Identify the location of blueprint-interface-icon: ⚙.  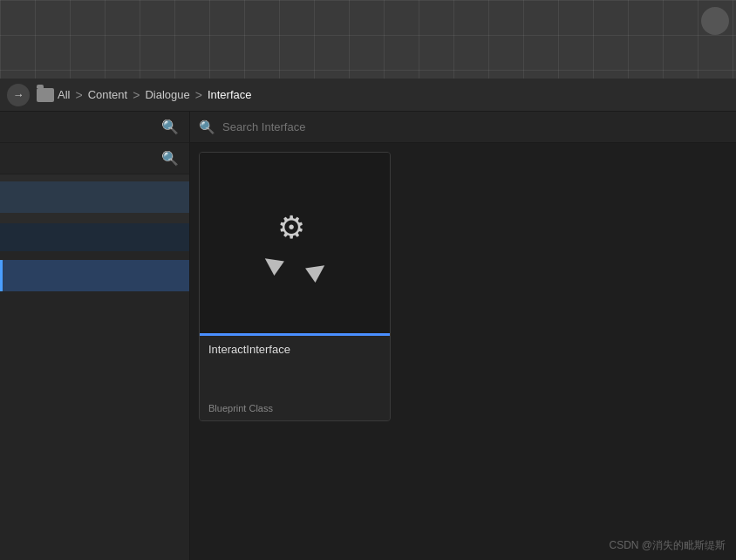
(295, 244).